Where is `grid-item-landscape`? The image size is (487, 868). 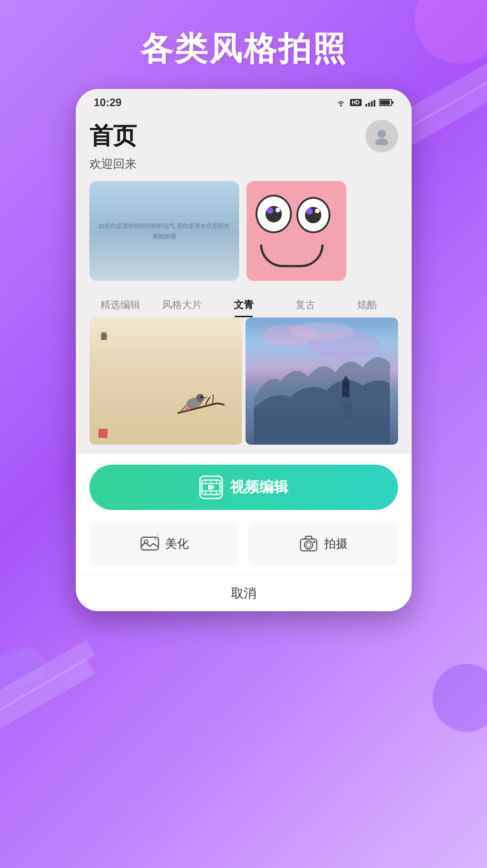
grid-item-landscape is located at coordinates (322, 381).